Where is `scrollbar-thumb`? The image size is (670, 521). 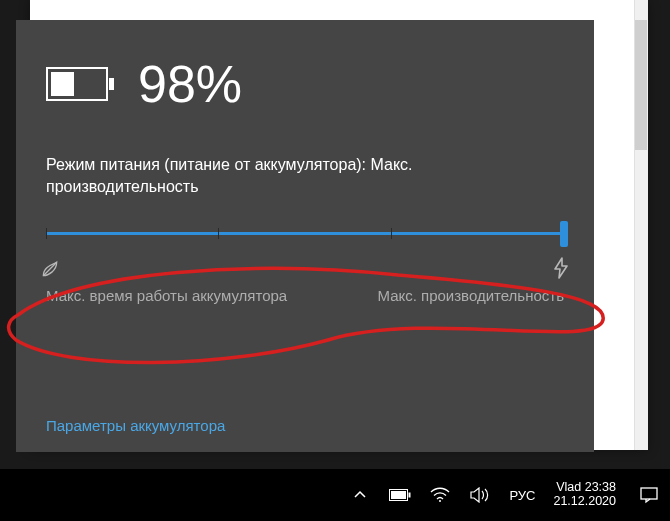
scrollbar-thumb is located at coordinates (641, 85).